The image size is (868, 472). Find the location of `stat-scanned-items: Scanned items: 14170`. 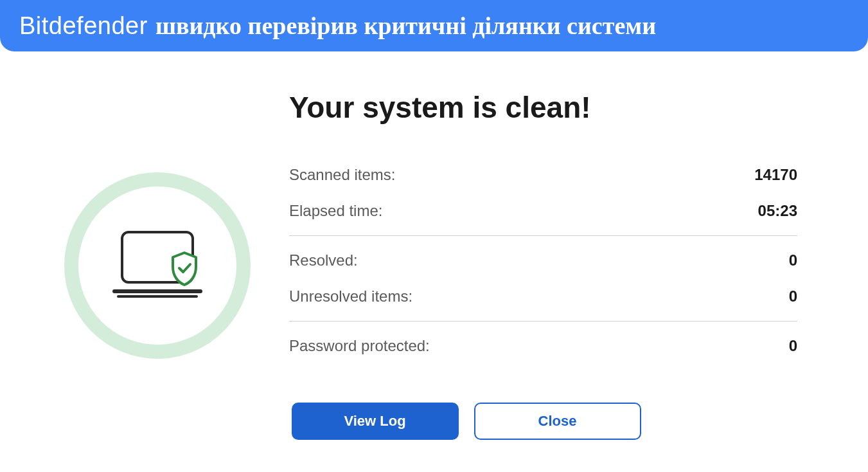

stat-scanned-items: Scanned items: 14170 is located at coordinates (544, 175).